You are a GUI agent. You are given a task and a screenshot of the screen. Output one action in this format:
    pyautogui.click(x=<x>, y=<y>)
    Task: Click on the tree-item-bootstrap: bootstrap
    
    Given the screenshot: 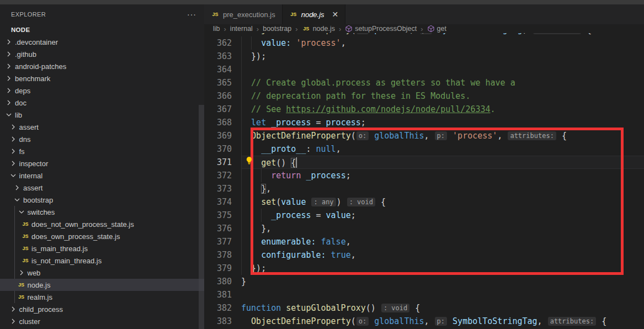 What is the action you would take?
    pyautogui.click(x=102, y=200)
    